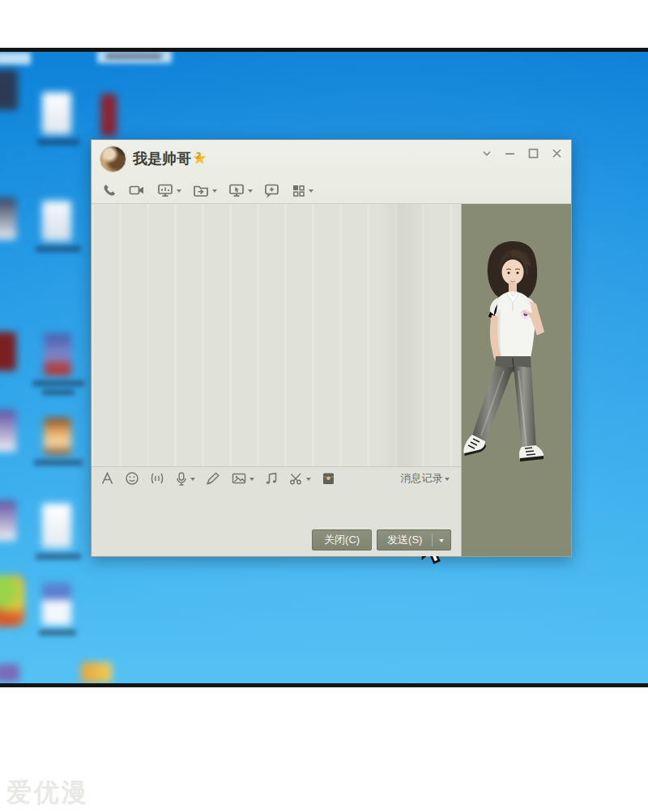 Image resolution: width=648 pixels, height=812 pixels. What do you see at coordinates (533, 154) in the screenshot?
I see `maximize-icon` at bounding box center [533, 154].